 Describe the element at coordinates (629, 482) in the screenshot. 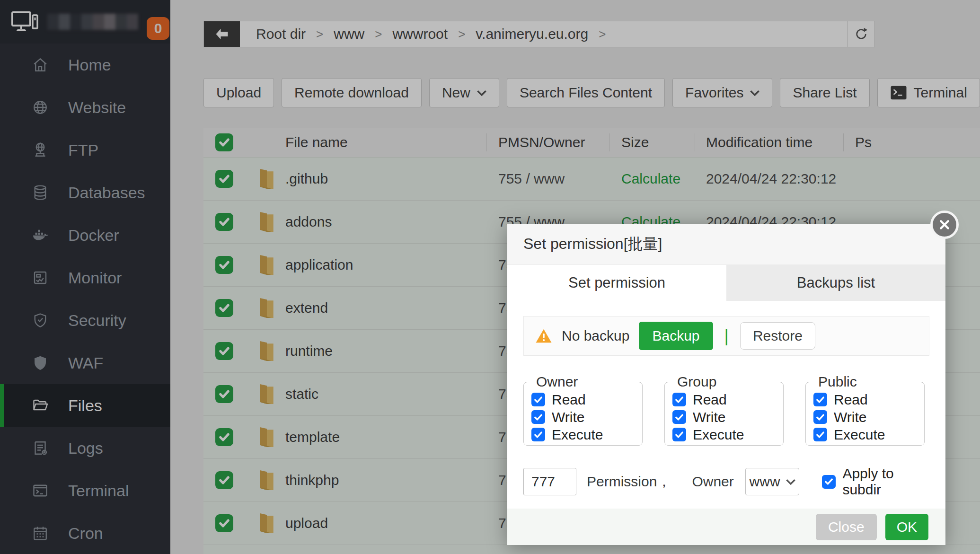

I see `permission-label: Permission，` at that location.